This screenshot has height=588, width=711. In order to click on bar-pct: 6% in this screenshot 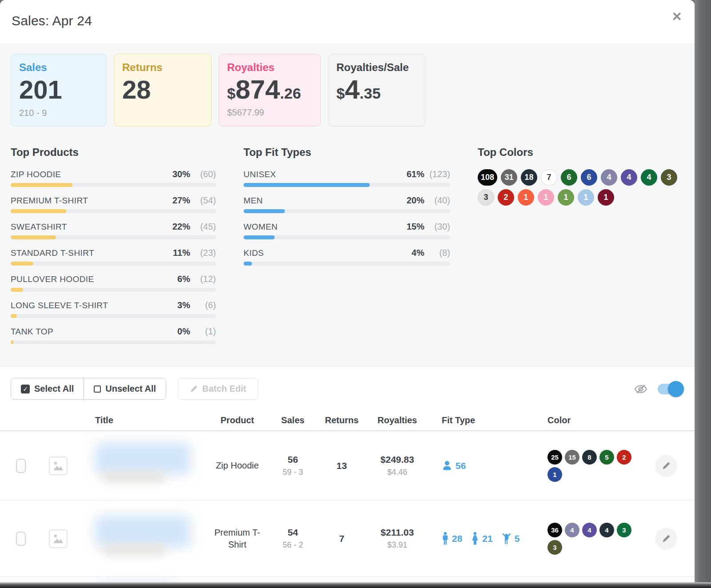, I will do `click(184, 279)`.